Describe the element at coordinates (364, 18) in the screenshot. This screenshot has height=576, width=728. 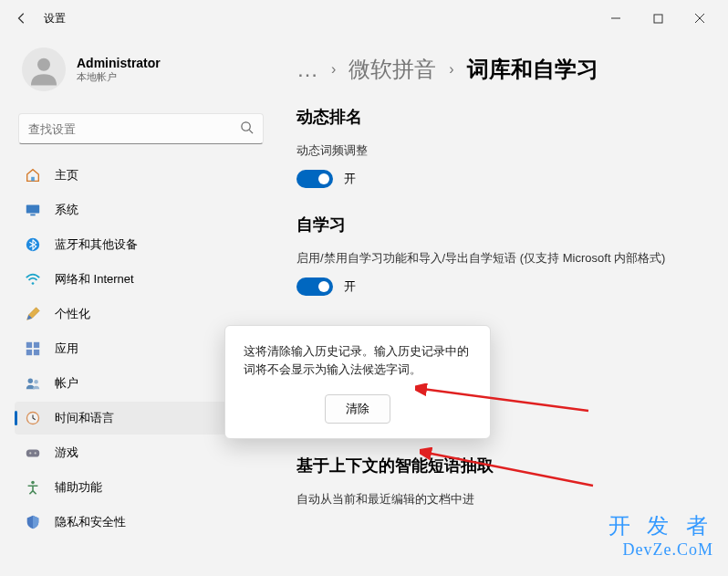
I see `titlebar: 设置` at that location.